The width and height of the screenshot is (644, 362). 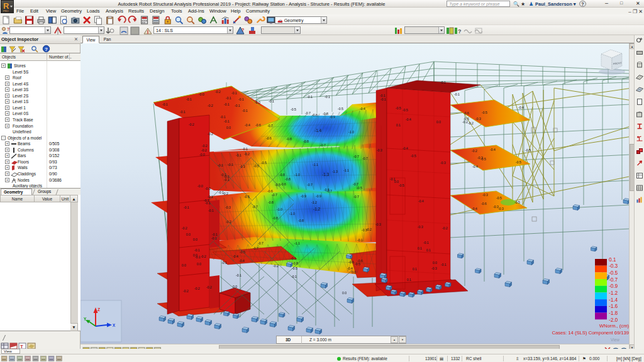 What do you see at coordinates (615, 339) in the screenshot?
I see `svg-text: View` at bounding box center [615, 339].